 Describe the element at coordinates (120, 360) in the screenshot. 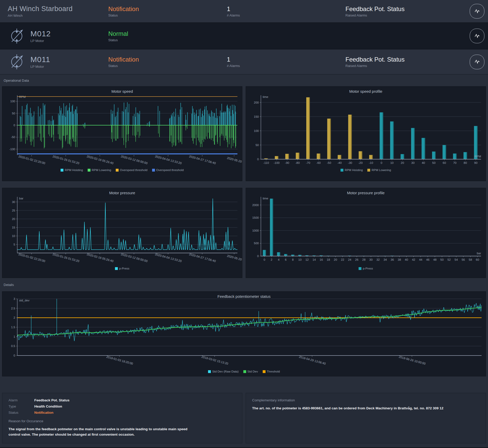

I see `svg-text: 2018-01-03 18:20:00` at that location.